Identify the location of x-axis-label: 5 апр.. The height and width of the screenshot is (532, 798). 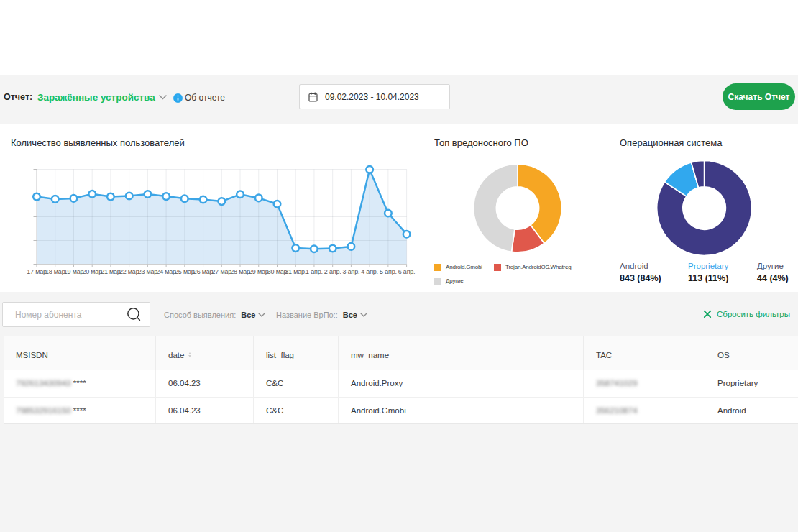
(388, 272).